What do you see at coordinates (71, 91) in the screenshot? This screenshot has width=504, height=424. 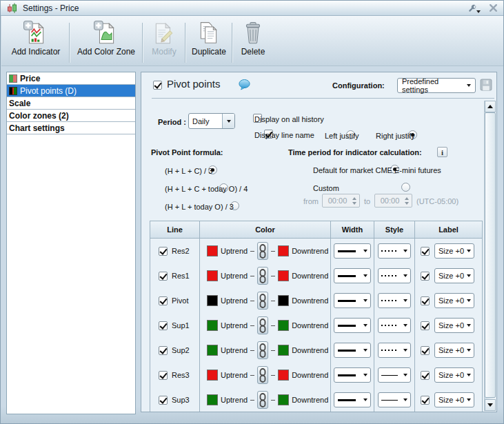 I see `sidebar-item-pivot-points: Pivot points (D)` at bounding box center [71, 91].